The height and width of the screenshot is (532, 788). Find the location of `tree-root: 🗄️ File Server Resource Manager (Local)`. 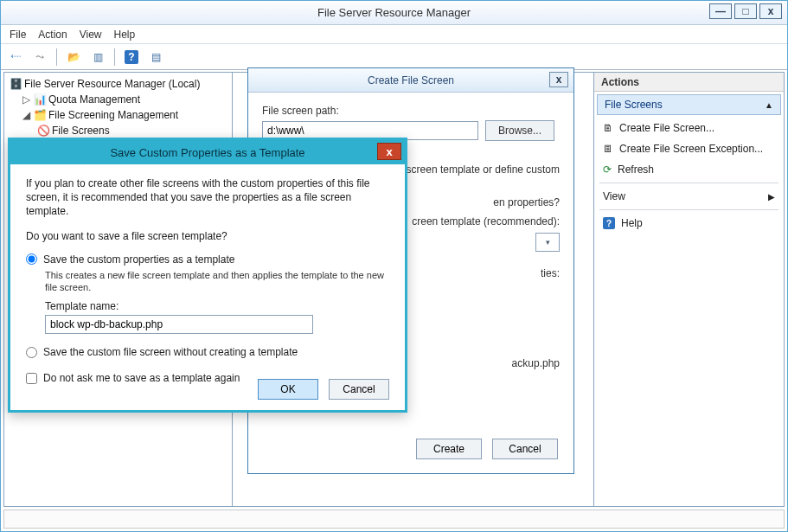

tree-root: 🗄️ File Server Resource Manager (Local) is located at coordinates (118, 84).